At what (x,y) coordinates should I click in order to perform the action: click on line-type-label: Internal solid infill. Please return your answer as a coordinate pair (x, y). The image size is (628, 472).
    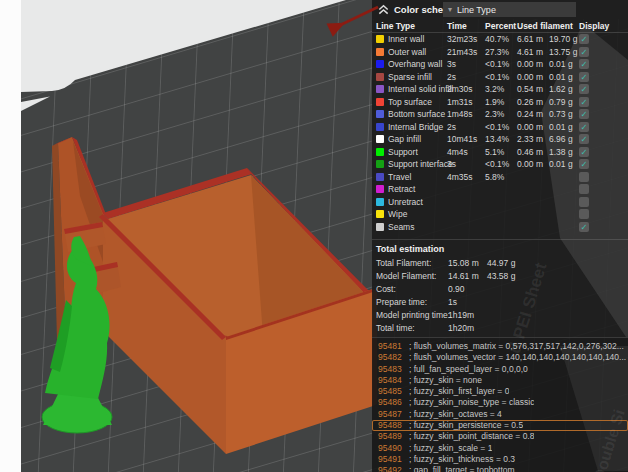
    Looking at the image, I should click on (418, 89).